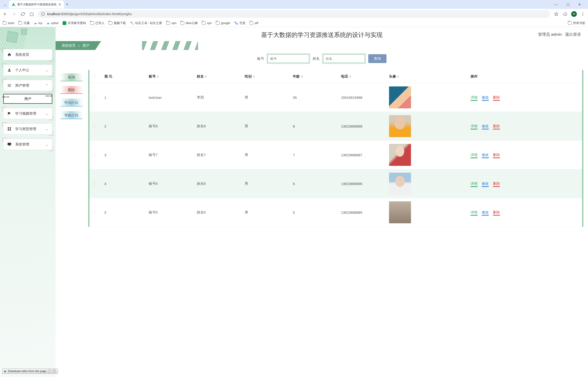  I want to click on col-age: 年龄▲▼, so click(314, 77).